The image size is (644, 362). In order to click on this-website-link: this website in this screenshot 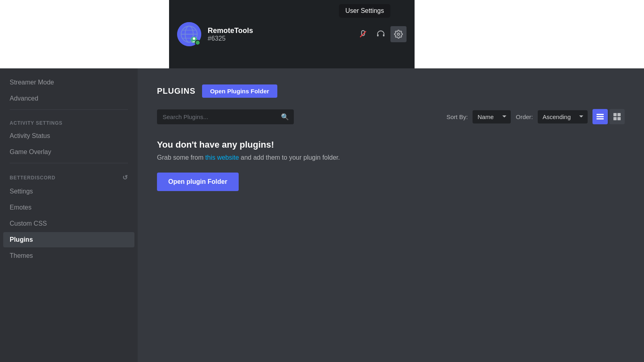, I will do `click(222, 158)`.